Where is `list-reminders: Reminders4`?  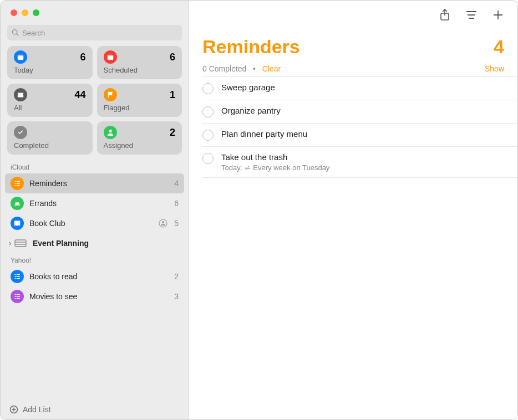 list-reminders: Reminders4 is located at coordinates (94, 183).